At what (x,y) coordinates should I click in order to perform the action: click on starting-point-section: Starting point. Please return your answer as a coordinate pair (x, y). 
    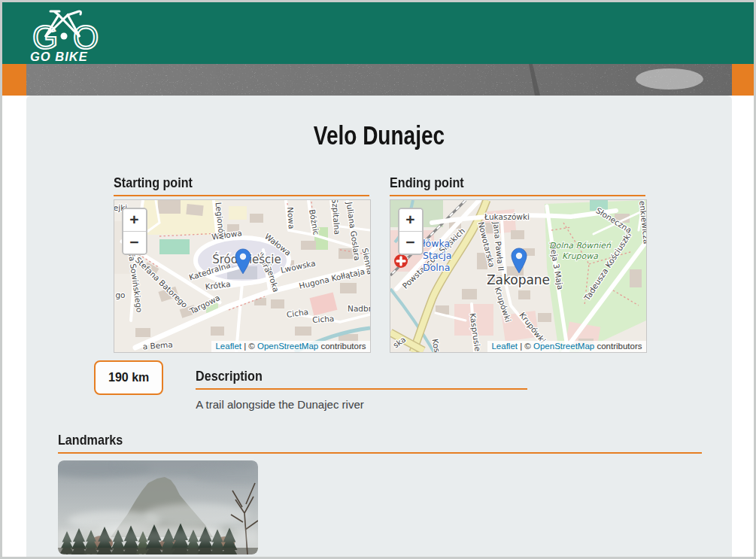
    Looking at the image, I should click on (241, 263).